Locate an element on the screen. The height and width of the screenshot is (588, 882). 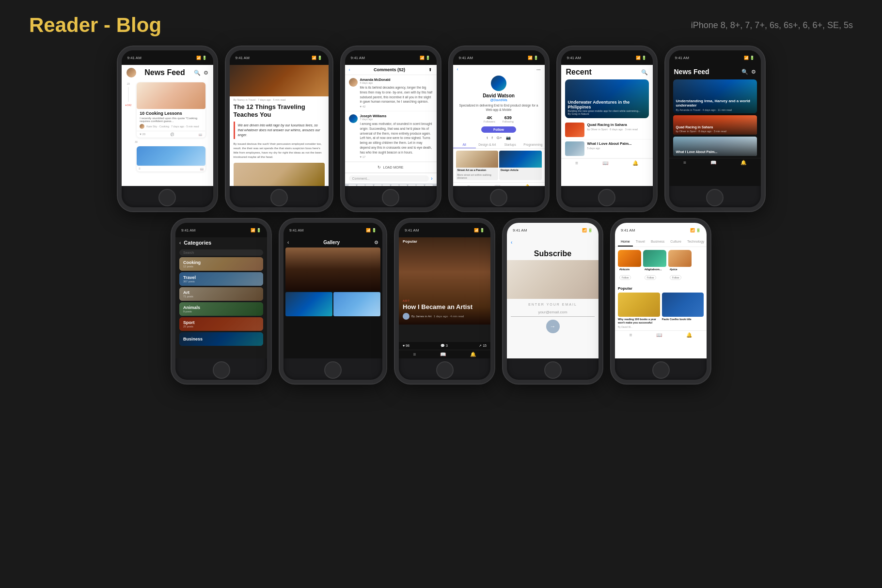
load-more-btn: ↻ LOAD MORE is located at coordinates (391, 168).